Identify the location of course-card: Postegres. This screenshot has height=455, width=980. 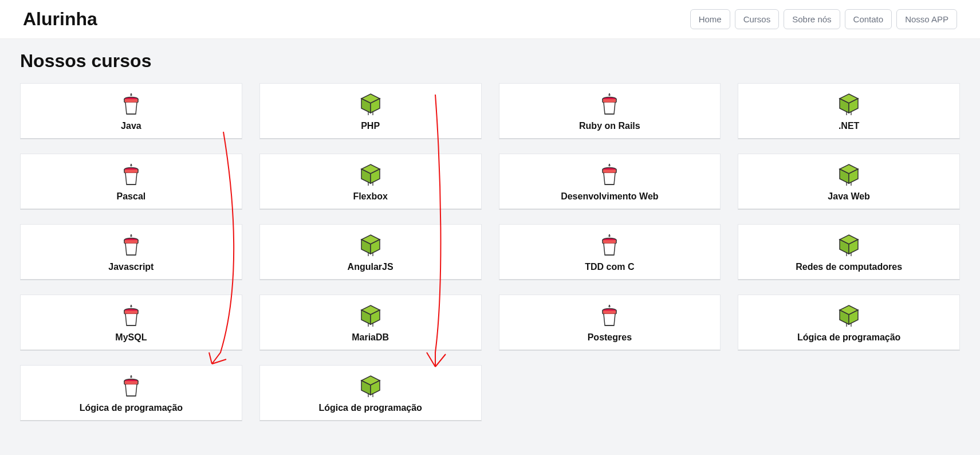
(610, 323).